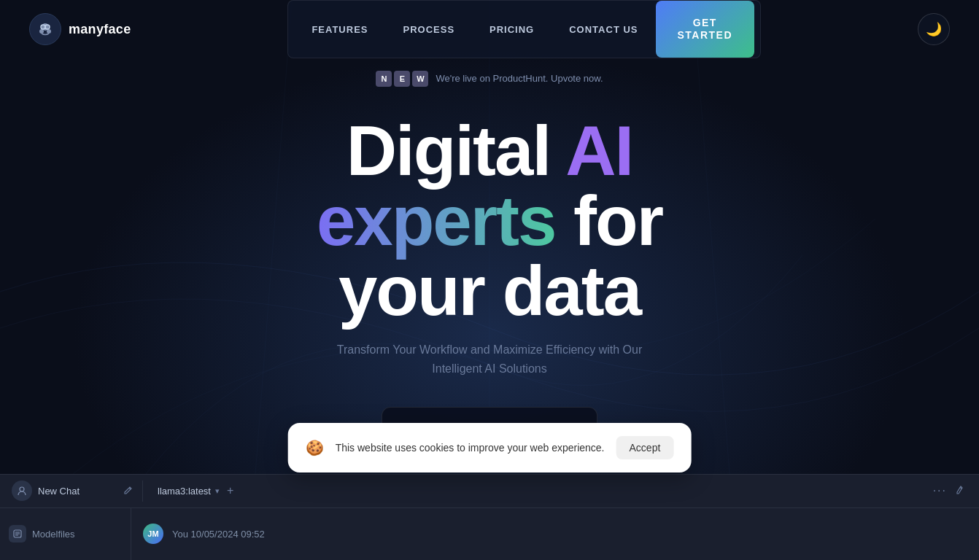  I want to click on badge-w: W, so click(420, 79).